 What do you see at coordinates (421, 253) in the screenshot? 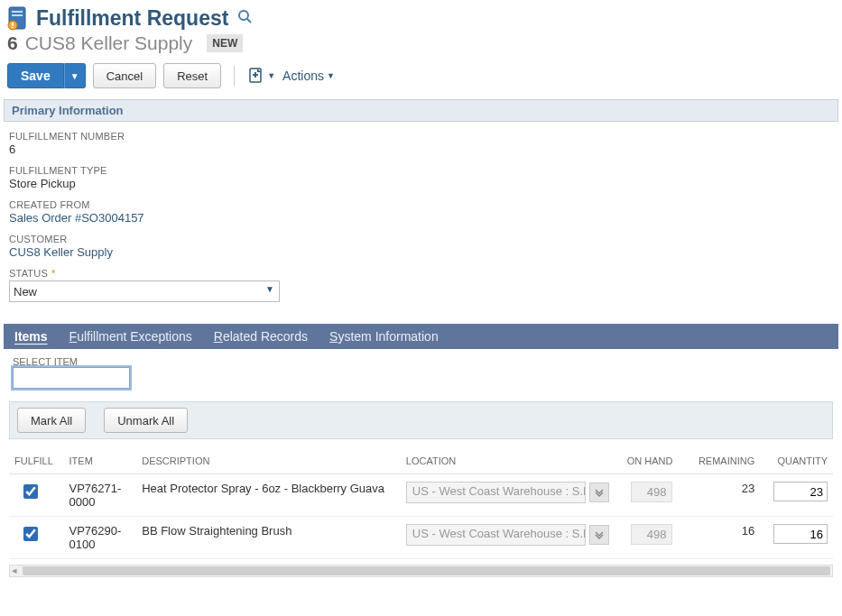
I see `customer-link: CUS8 Keller Supply` at bounding box center [421, 253].